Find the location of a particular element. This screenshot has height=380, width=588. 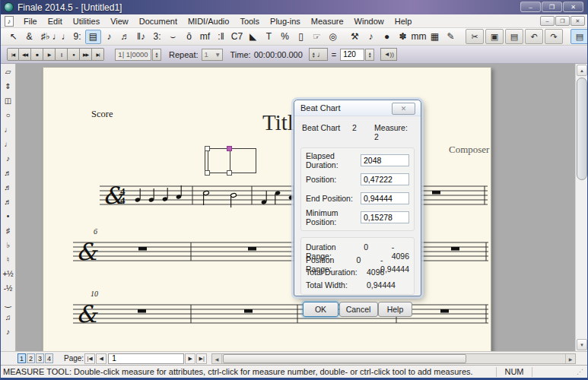

half-step-up-icon: +½ is located at coordinates (8, 274).